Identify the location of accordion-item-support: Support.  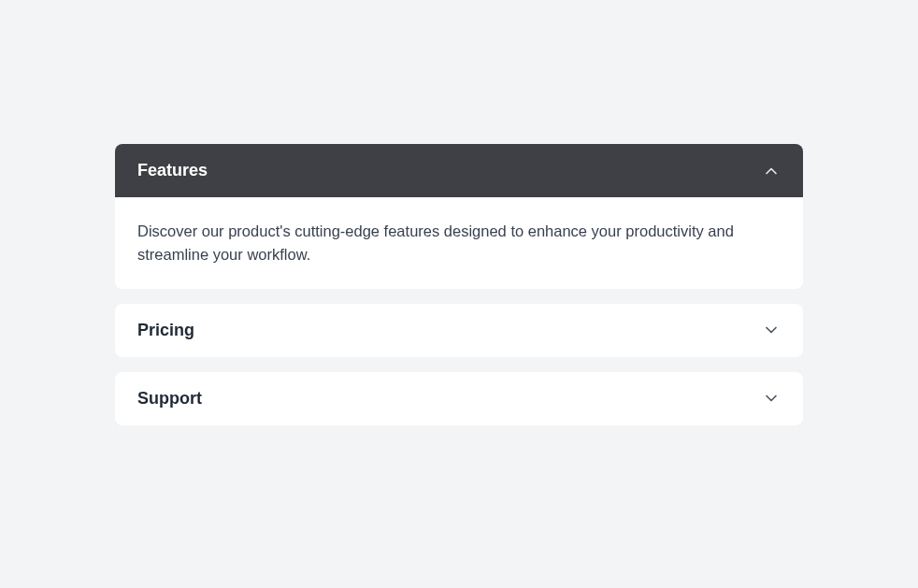
(459, 398).